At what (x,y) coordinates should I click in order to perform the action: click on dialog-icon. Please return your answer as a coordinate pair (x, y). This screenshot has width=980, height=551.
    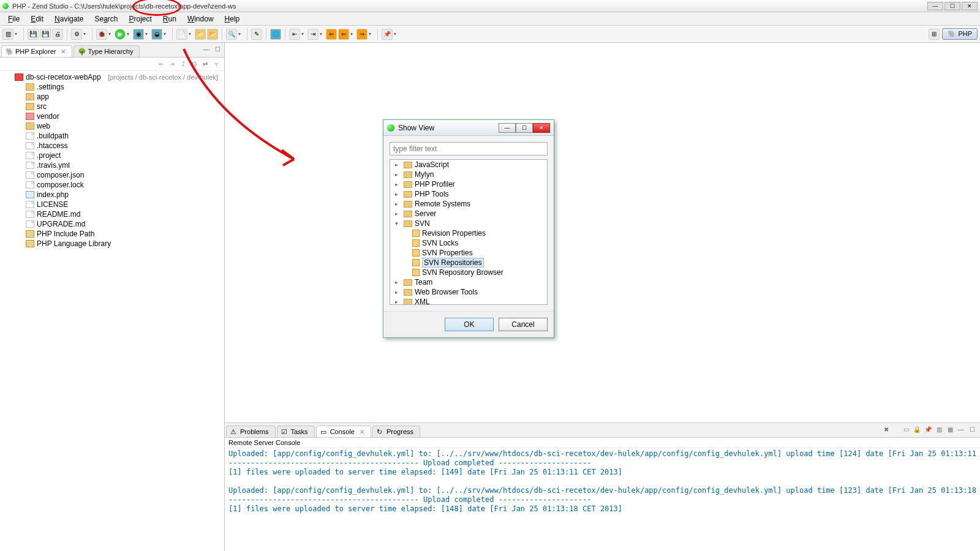
    Looking at the image, I should click on (391, 128).